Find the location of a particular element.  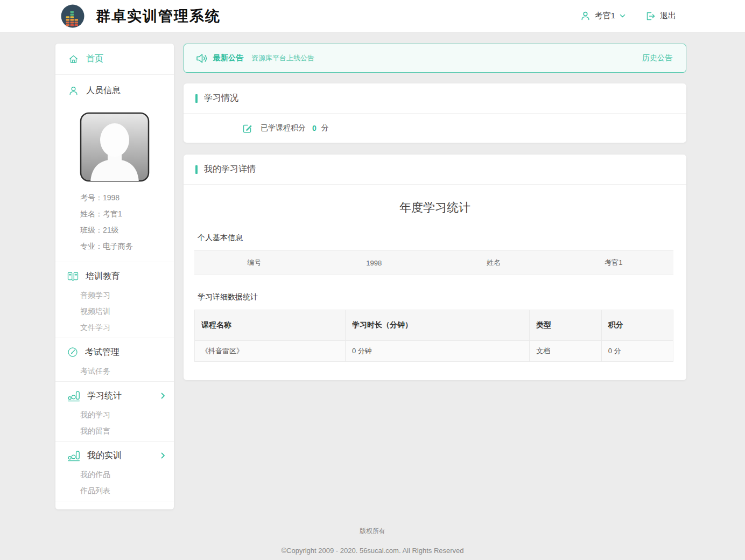

table-row: 《抖音雷区》 0 分钟 文档 0 分 is located at coordinates (434, 351).